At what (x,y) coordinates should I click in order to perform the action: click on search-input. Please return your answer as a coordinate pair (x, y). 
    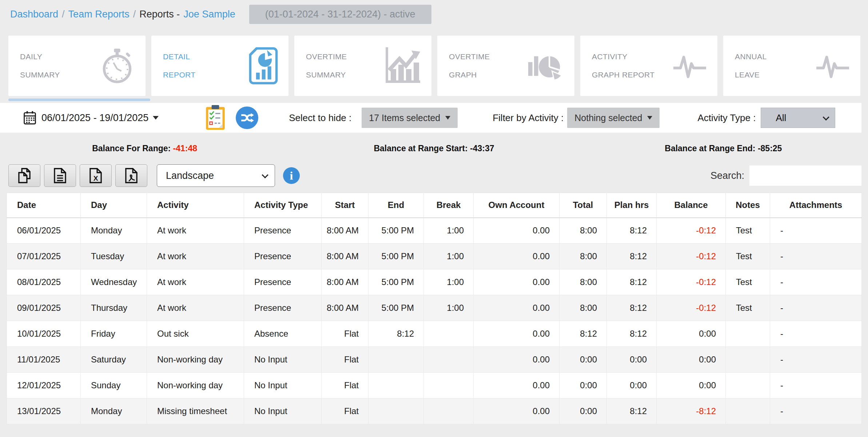
    Looking at the image, I should click on (805, 176).